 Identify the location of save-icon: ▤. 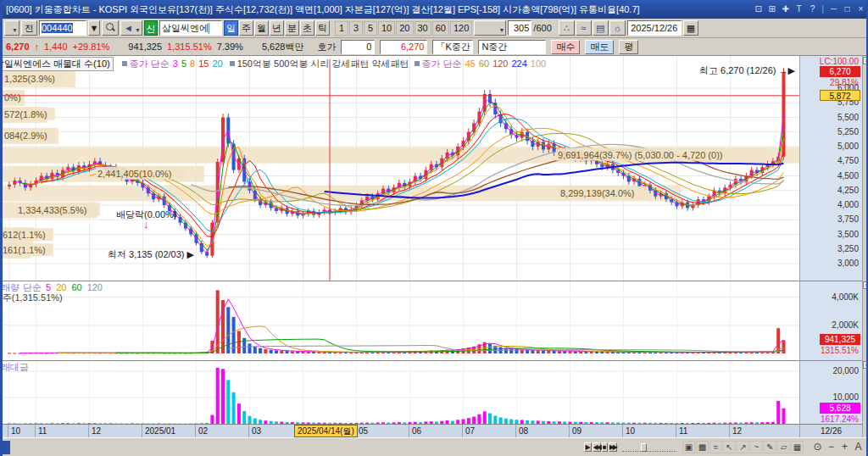
(600, 28).